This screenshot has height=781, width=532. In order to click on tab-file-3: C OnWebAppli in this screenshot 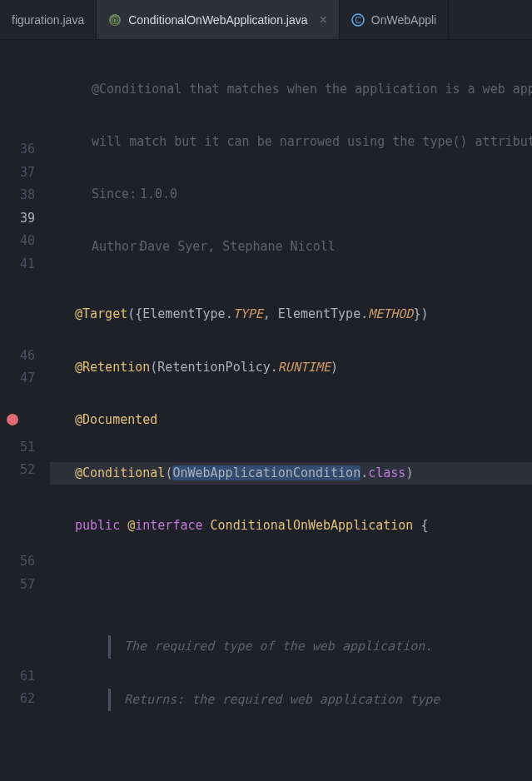, I will do `click(395, 20)`.